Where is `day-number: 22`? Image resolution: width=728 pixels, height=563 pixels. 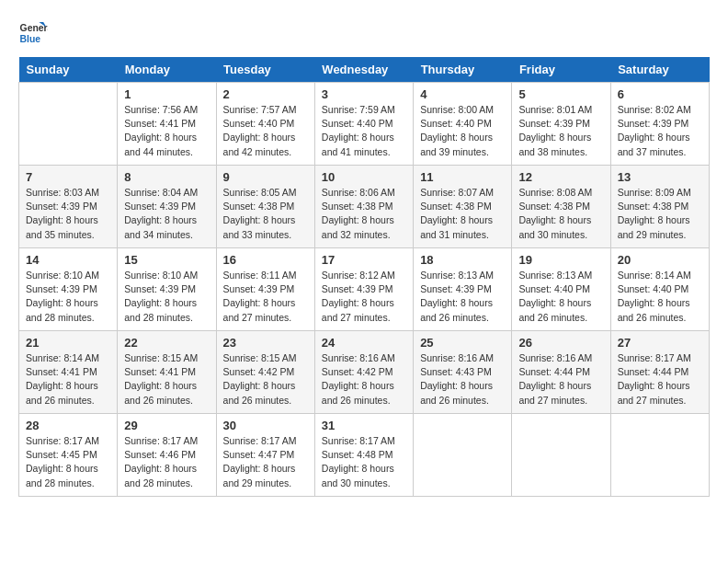
day-number: 22 is located at coordinates (166, 342).